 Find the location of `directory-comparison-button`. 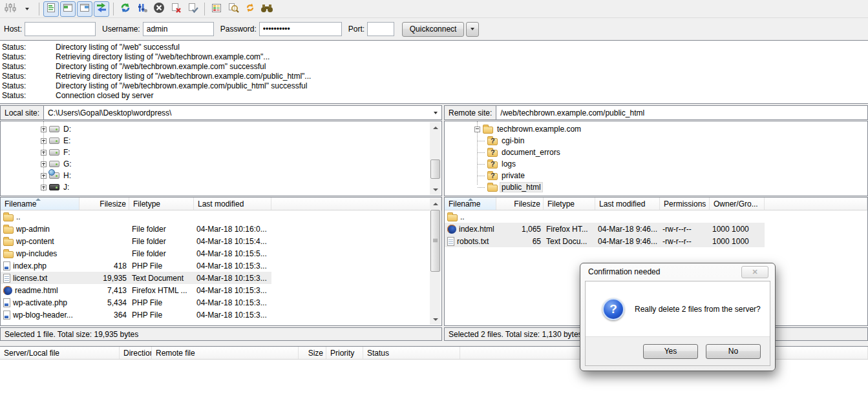

directory-comparison-button is located at coordinates (233, 9).